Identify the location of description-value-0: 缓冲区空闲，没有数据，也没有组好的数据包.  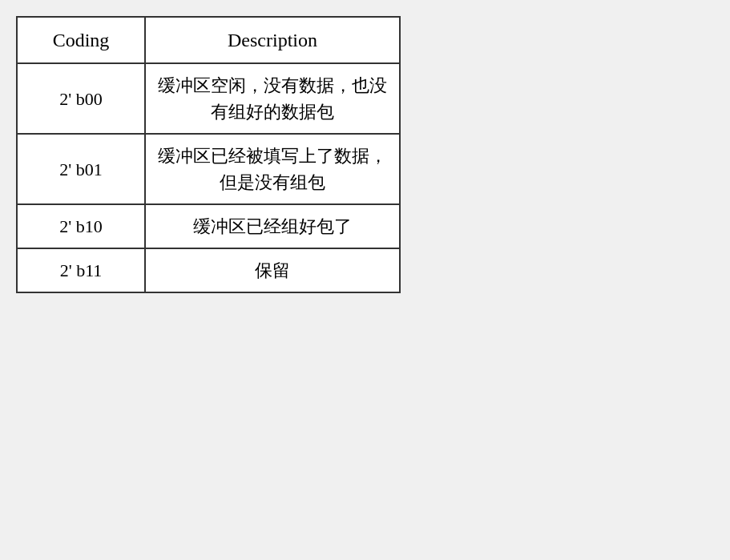
(272, 99).